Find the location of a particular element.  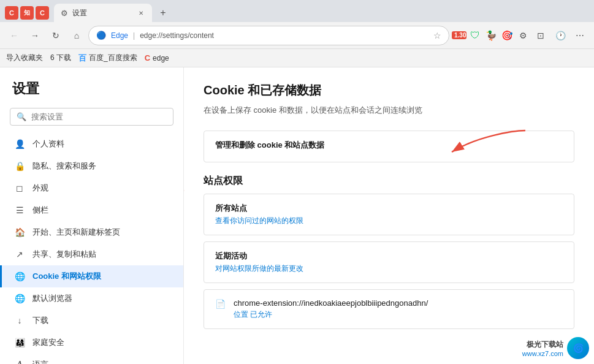

sidebar-item-download: ↓ 下载 is located at coordinates (92, 320).